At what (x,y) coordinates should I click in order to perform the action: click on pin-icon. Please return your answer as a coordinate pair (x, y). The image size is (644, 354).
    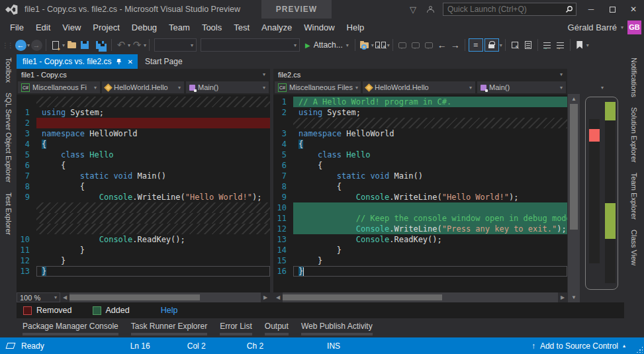
    Looking at the image, I should click on (119, 62).